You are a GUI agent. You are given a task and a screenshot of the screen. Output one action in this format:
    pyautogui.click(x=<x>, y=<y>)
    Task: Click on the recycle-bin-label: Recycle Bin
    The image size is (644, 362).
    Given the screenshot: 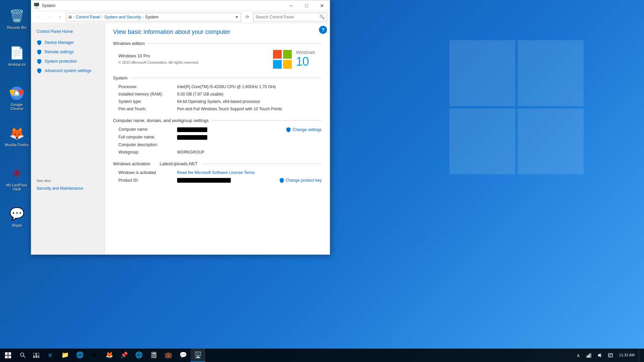 What is the action you would take?
    pyautogui.click(x=17, y=27)
    